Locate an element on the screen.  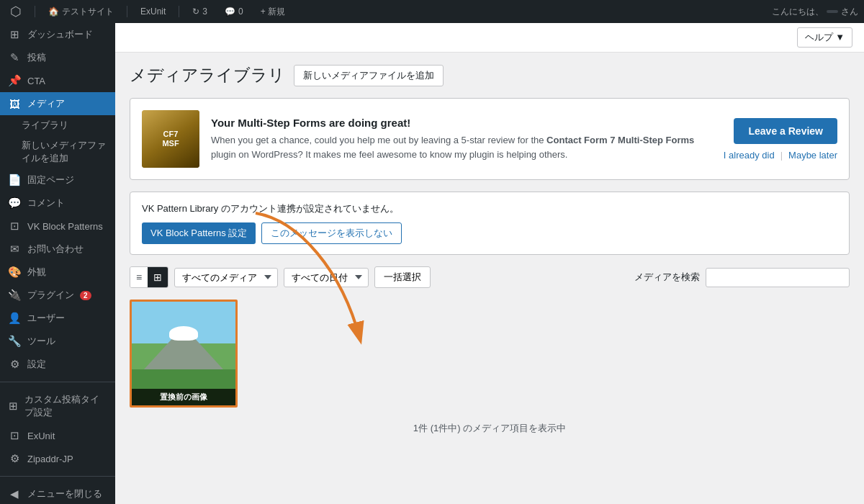
sidebar-dashboard-label: ダッシュボード is located at coordinates (60, 35).